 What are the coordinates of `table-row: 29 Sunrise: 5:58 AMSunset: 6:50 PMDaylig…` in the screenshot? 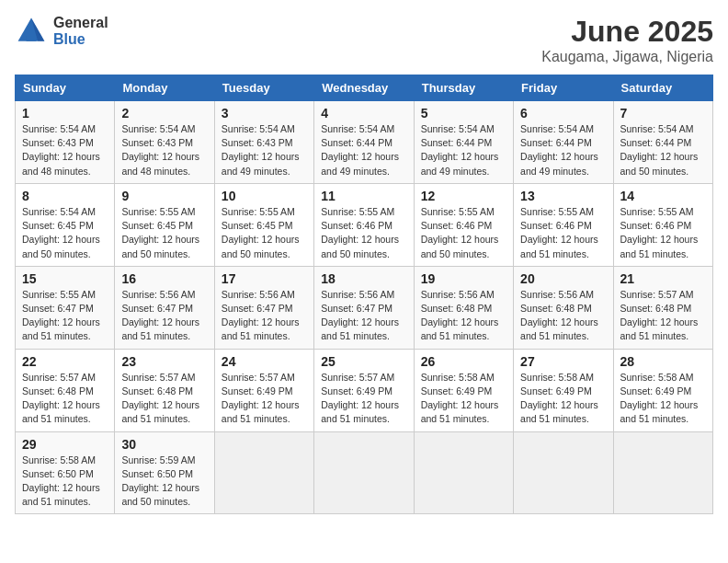 It's located at (65, 473).